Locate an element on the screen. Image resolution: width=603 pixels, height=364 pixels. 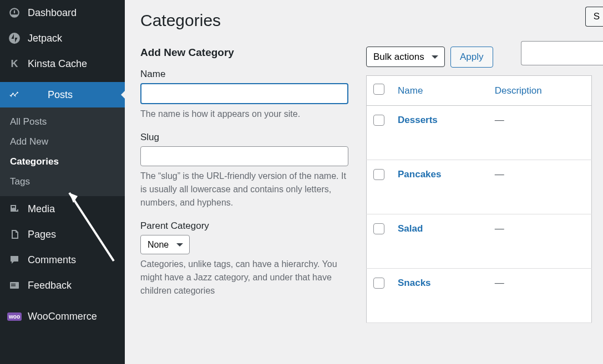
sidebar-item-label: Jetpack is located at coordinates (45, 39).